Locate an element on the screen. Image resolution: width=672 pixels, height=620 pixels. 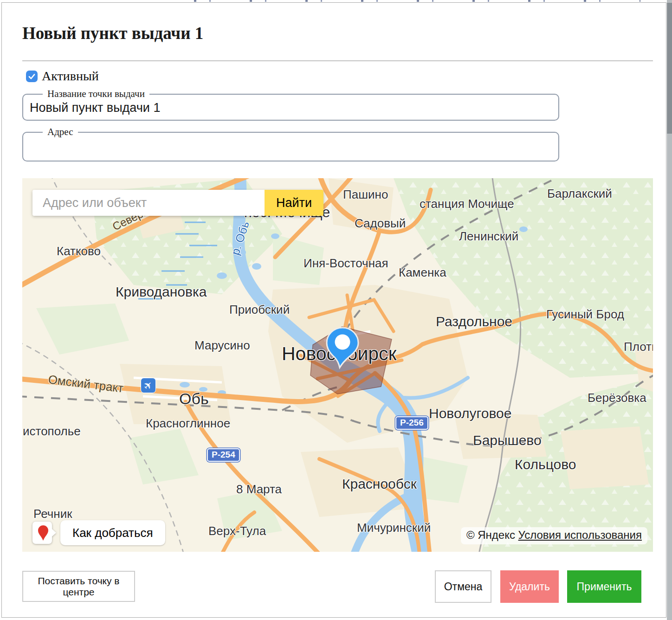
page-behind-fragment is located at coordinates (408, 1).